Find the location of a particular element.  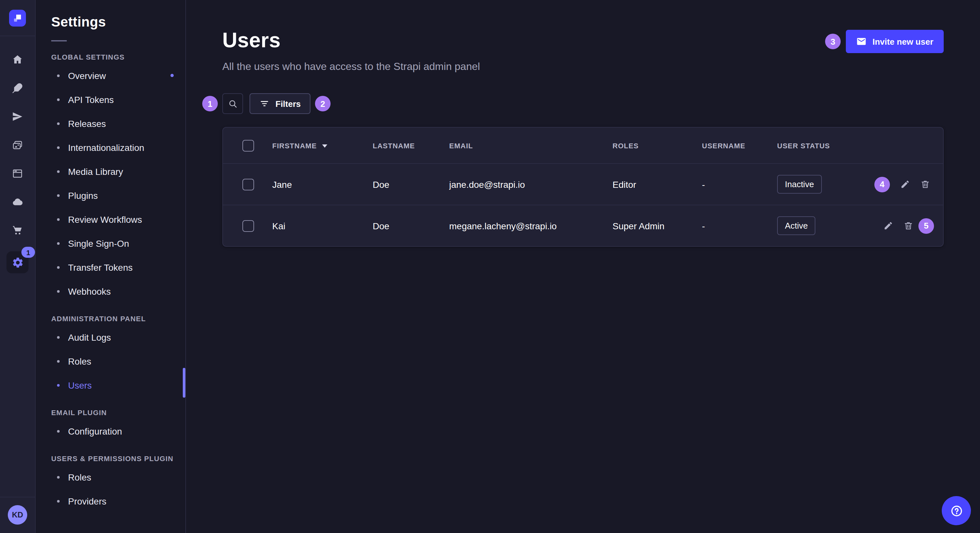

section-label-administration-panel: ADMINISTRATION PANEL is located at coordinates (110, 319).